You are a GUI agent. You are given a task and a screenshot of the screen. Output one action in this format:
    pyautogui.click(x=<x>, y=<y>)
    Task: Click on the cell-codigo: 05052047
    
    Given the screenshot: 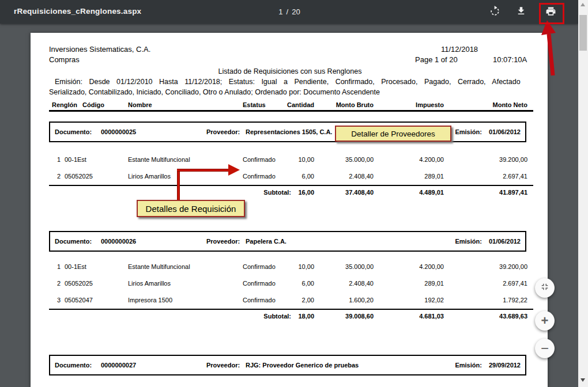 What is the action you would take?
    pyautogui.click(x=93, y=300)
    